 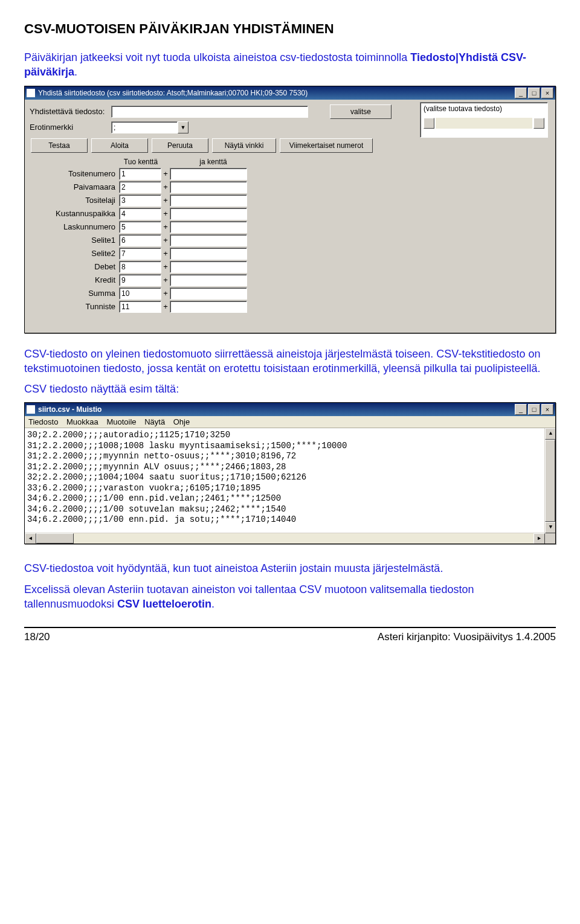 I want to click on app-icon, so click(x=31, y=93).